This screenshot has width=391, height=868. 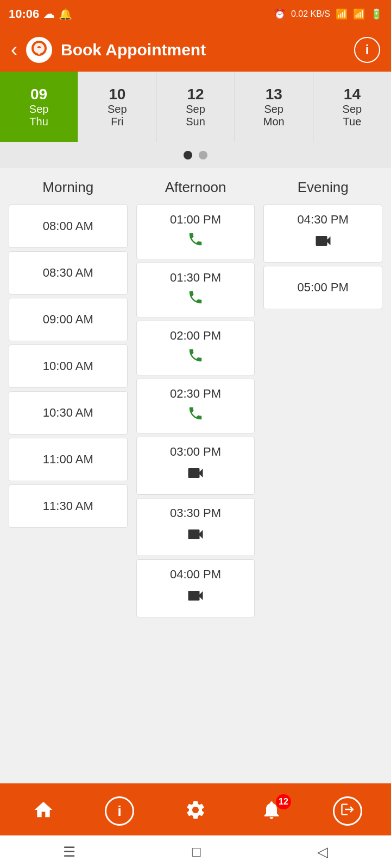 What do you see at coordinates (43, 811) in the screenshot?
I see `home-icon` at bounding box center [43, 811].